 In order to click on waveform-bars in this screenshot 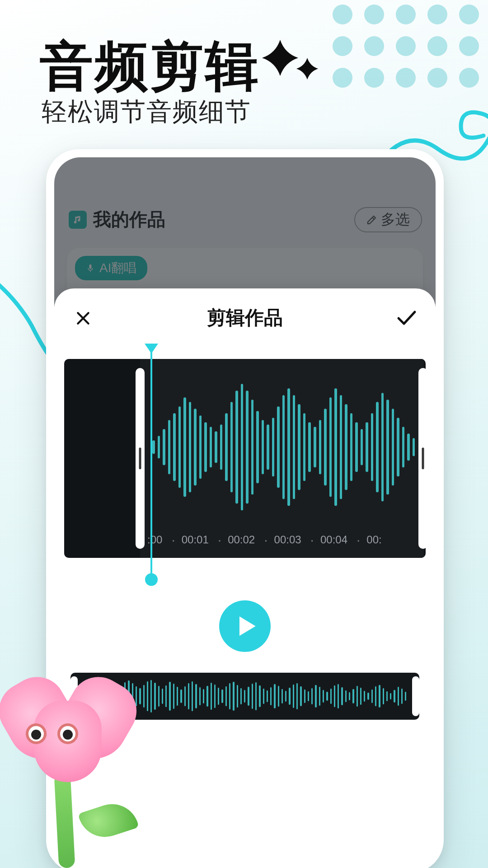, I will do `click(284, 447)`.